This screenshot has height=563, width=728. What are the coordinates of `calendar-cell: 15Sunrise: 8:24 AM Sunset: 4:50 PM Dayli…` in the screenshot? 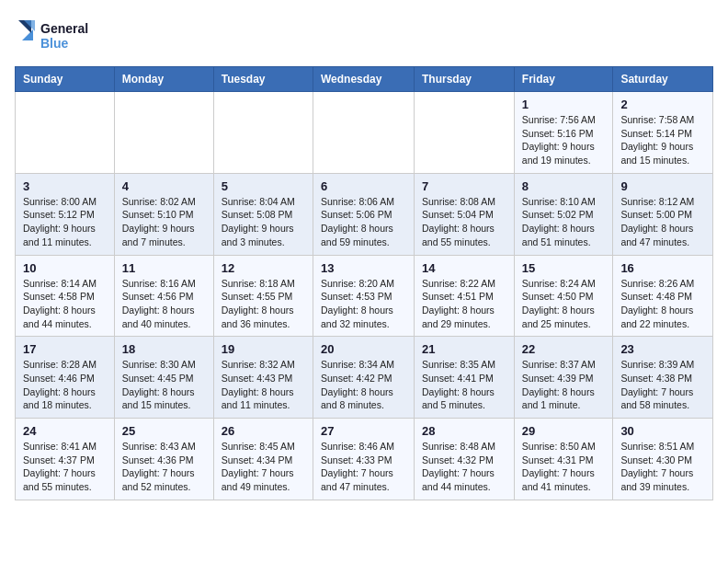 It's located at (563, 296).